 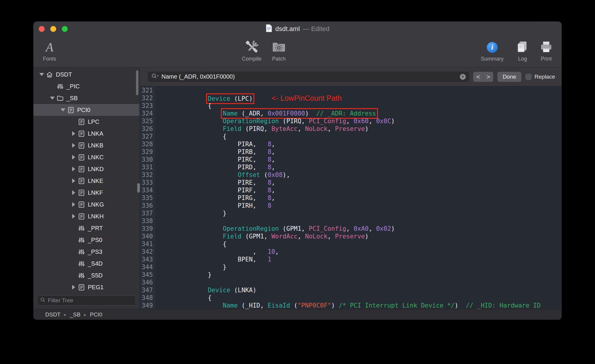 I want to click on sidebar-item-_ps0: _PS0, so click(x=86, y=240).